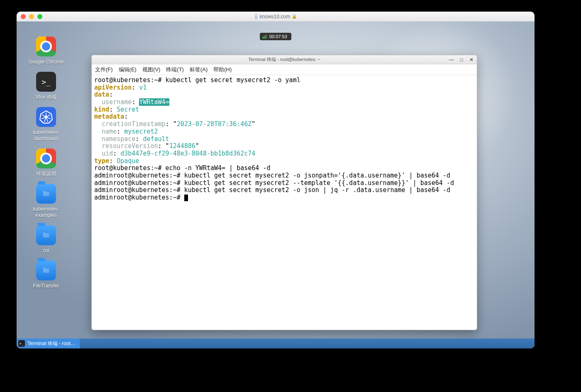  Describe the element at coordinates (294, 17) in the screenshot. I see `lock-icon: 🔒` at that location.